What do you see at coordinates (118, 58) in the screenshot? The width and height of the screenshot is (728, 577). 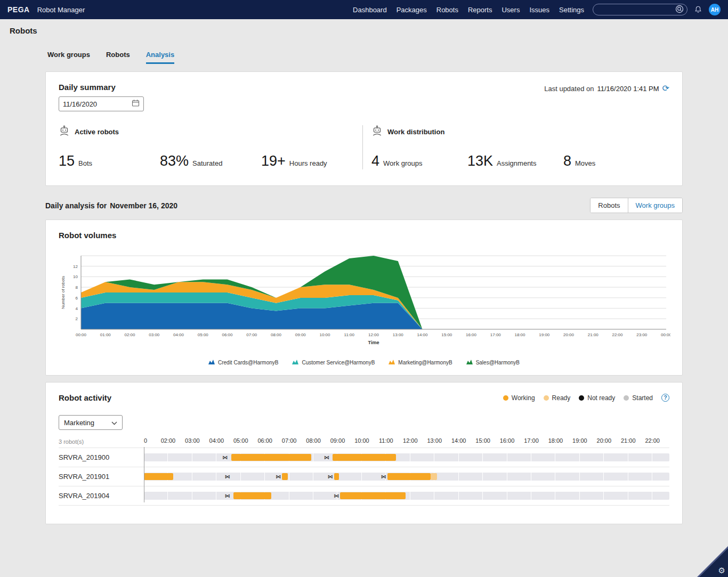 I see `tab-robots: Robots` at bounding box center [118, 58].